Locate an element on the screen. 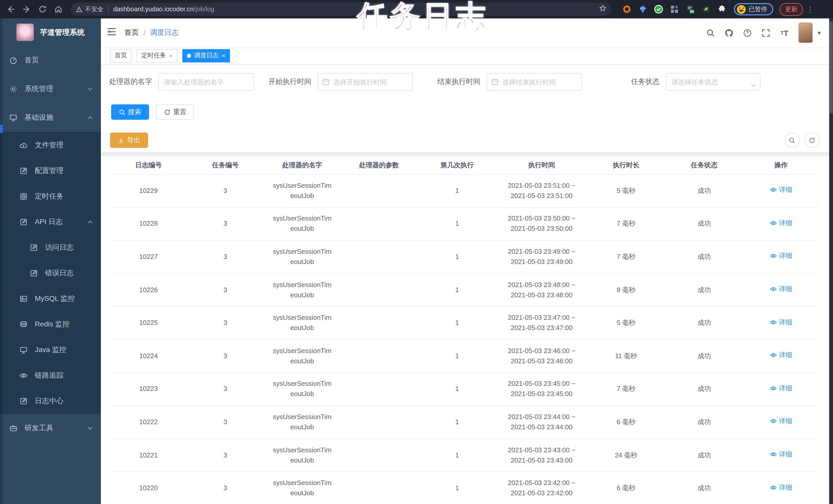  filter-form: 处理器的名字 开始执行时间 结束执行时间 is located at coordinates (465, 82).